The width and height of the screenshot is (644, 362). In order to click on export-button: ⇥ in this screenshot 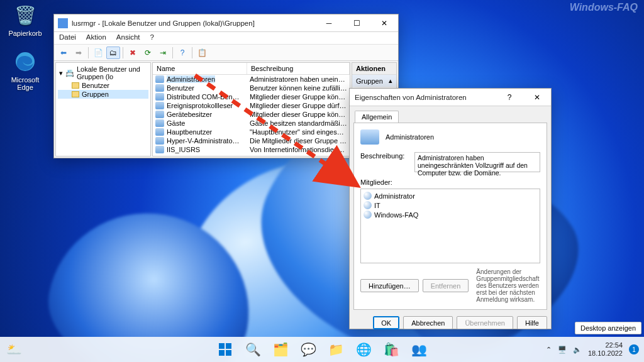, I will do `click(163, 53)`.